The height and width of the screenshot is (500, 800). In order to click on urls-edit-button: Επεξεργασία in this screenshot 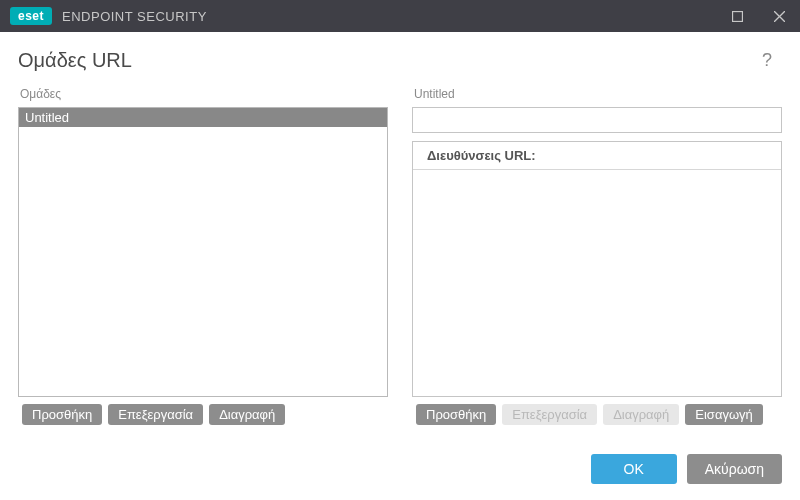, I will do `click(550, 414)`.